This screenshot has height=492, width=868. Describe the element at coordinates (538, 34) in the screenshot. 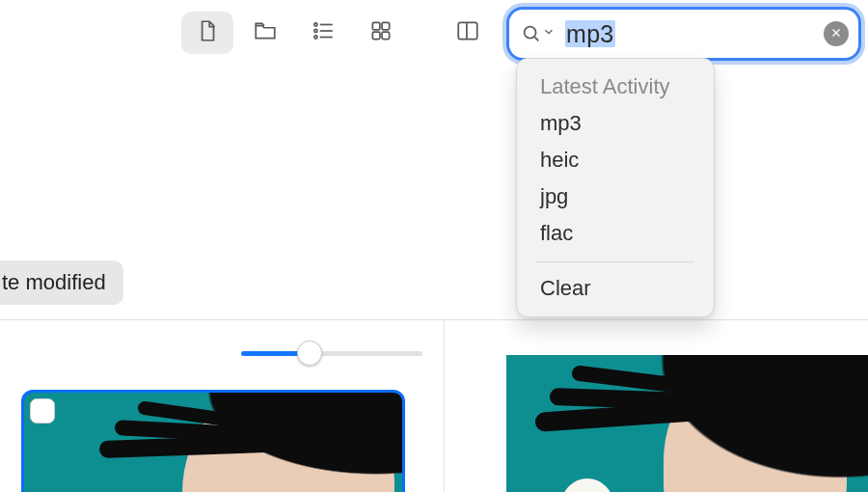

I see `search-icon` at that location.